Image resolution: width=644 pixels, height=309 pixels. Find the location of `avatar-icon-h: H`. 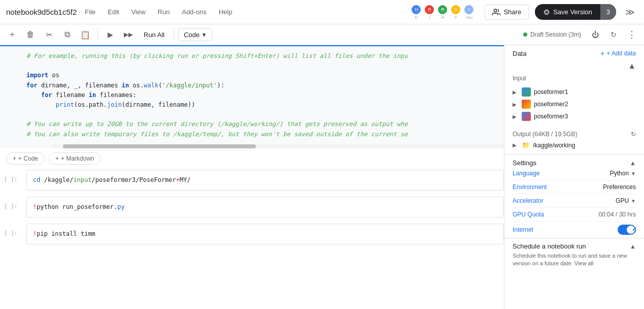

avatar-icon-h: H is located at coordinates (416, 10).